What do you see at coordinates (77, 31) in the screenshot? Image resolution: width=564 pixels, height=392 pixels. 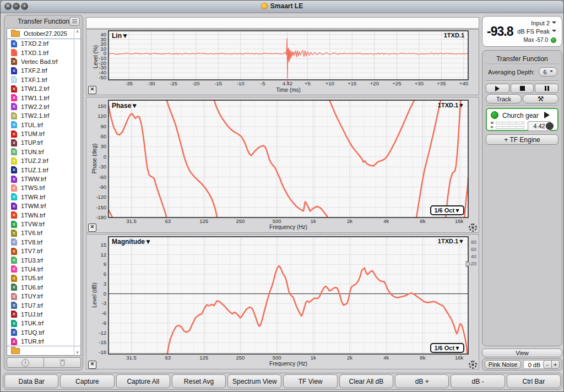 I see `scroll-up-icon: ▲` at bounding box center [77, 31].